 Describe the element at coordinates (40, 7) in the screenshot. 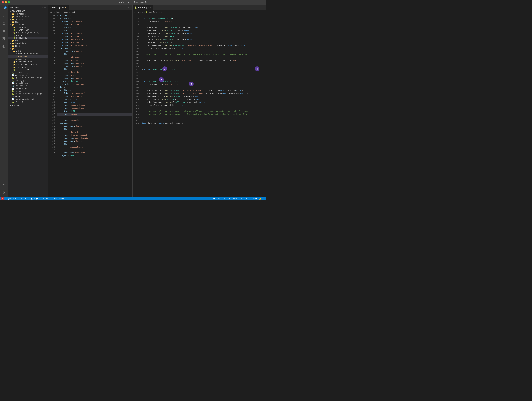

I see `new-folder-icon: +` at that location.